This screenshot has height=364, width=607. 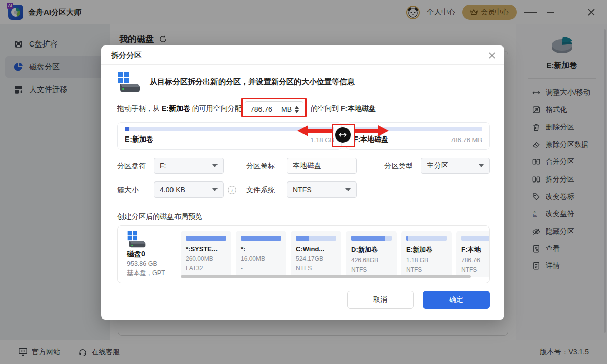 I want to click on size-input-annotation, so click(x=274, y=107).